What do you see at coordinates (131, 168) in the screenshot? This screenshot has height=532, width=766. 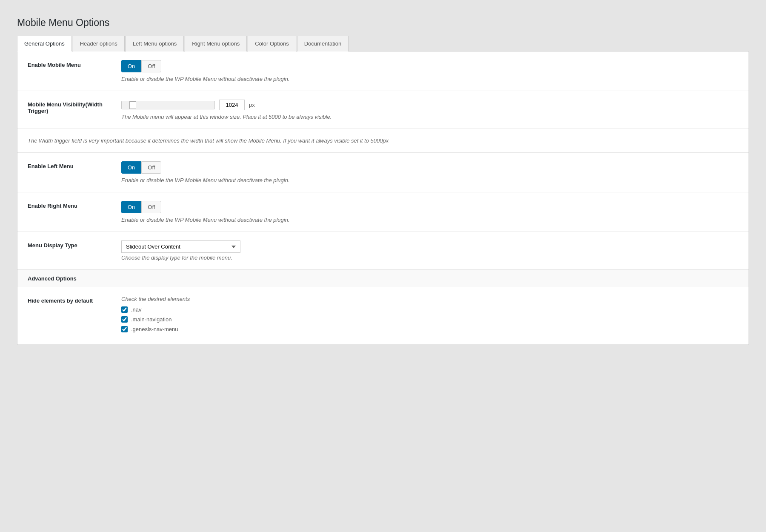 I see `enable-left-menu-on: On` at bounding box center [131, 168].